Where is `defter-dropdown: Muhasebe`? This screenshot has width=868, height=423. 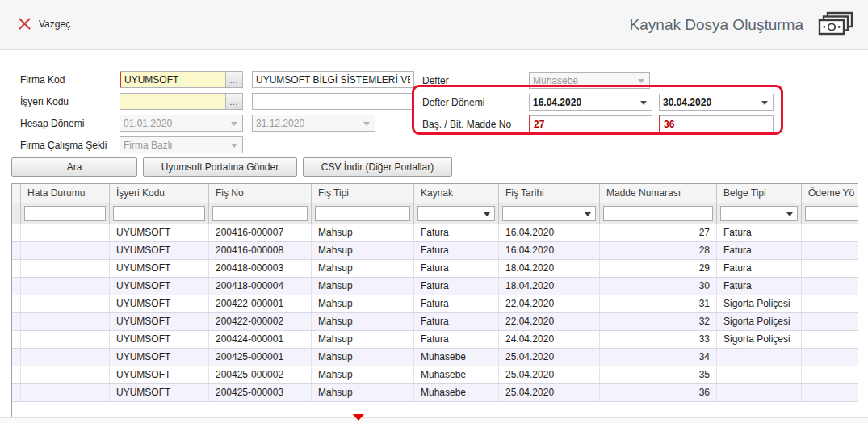 defter-dropdown: Muhasebe is located at coordinates (589, 81).